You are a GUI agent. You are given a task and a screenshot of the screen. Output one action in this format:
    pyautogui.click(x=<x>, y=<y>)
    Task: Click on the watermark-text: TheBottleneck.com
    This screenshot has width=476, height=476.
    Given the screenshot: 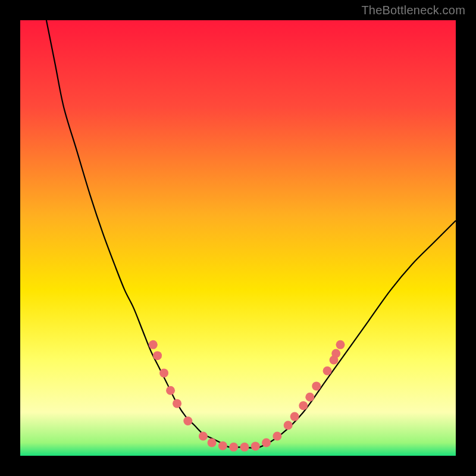 What is the action you would take?
    pyautogui.click(x=413, y=11)
    